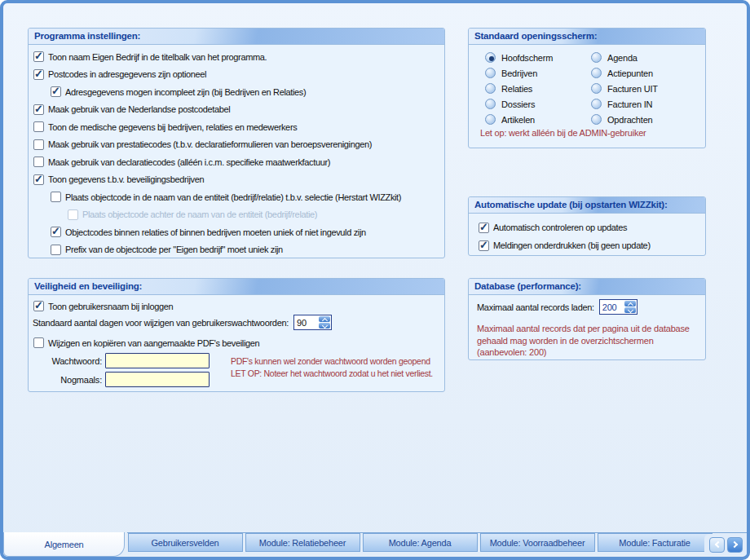 This screenshot has height=560, width=750. Describe the element at coordinates (153, 343) in the screenshot. I see `checkbox-label: Wijzigen en kopiëren van aangemaakte PDF…` at that location.